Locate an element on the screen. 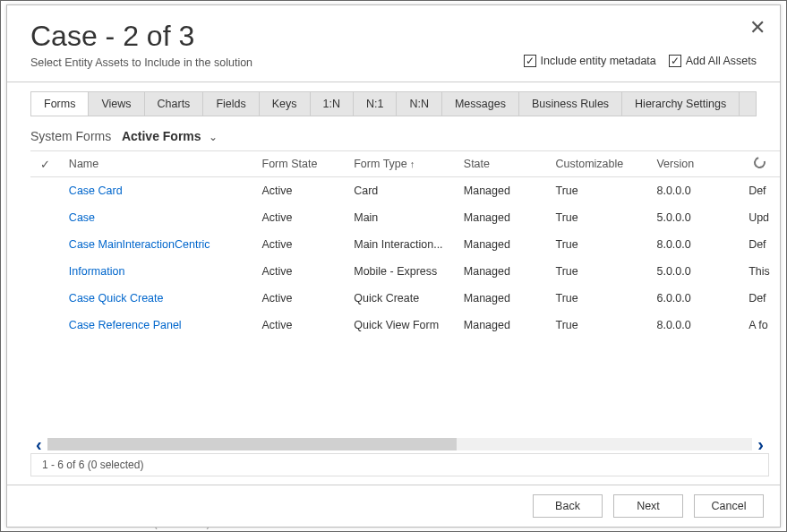  refresh-icon is located at coordinates (760, 163).